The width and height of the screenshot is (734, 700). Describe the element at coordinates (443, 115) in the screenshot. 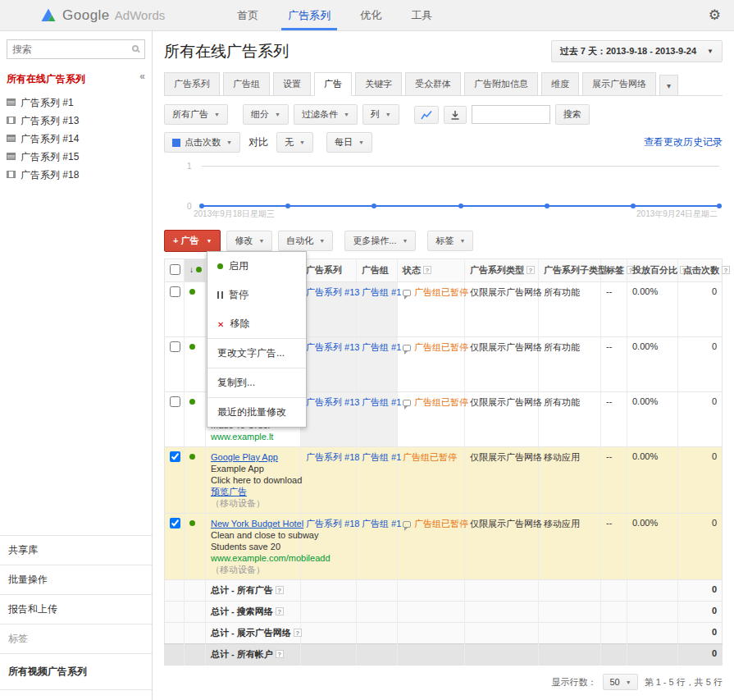

I see `table-toolbar: 所有广告 细分 过滤条件 列 搜索` at that location.